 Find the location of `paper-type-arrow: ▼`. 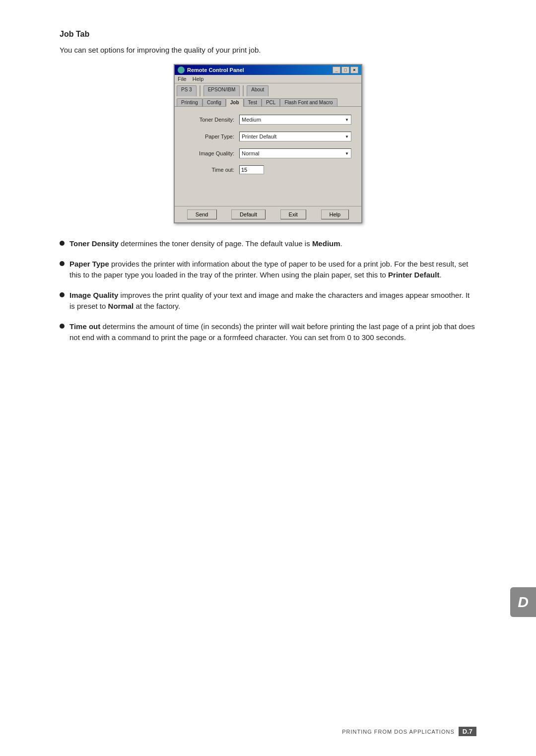

paper-type-arrow: ▼ is located at coordinates (347, 137).